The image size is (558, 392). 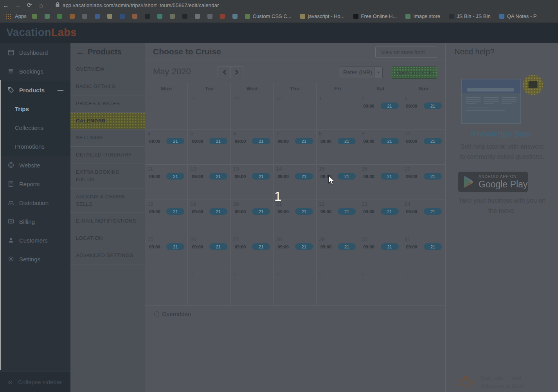 I want to click on home-button: ⌂, so click(x=41, y=5).